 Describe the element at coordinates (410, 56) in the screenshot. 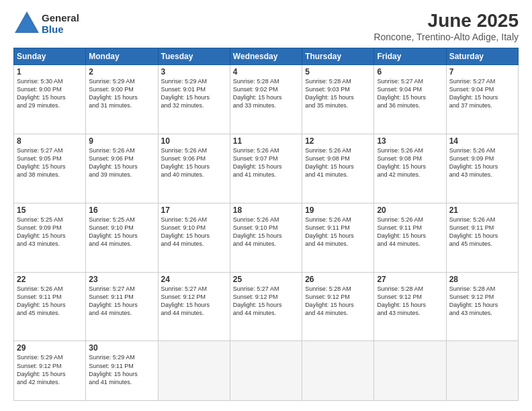

I see `col-friday: Friday` at that location.